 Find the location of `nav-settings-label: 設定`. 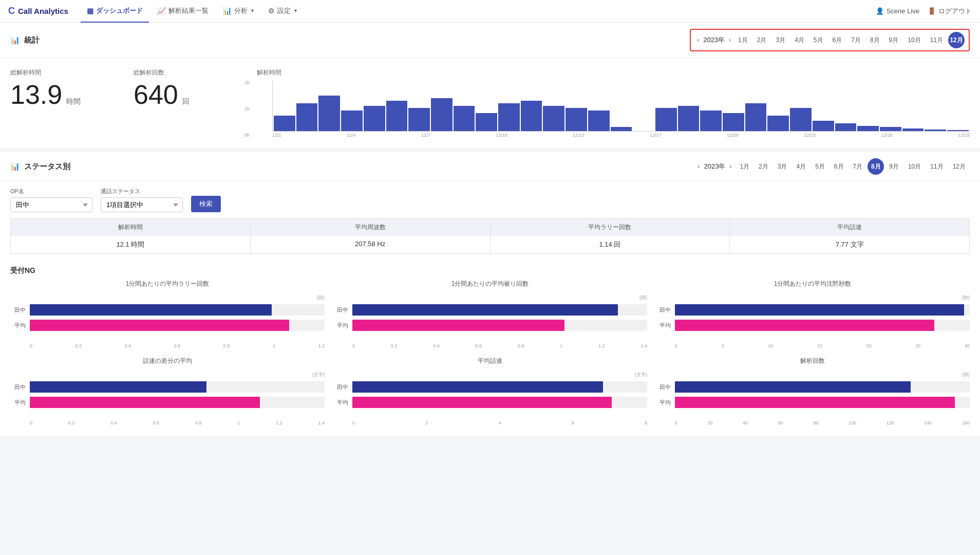

nav-settings-label: 設定 is located at coordinates (284, 11).